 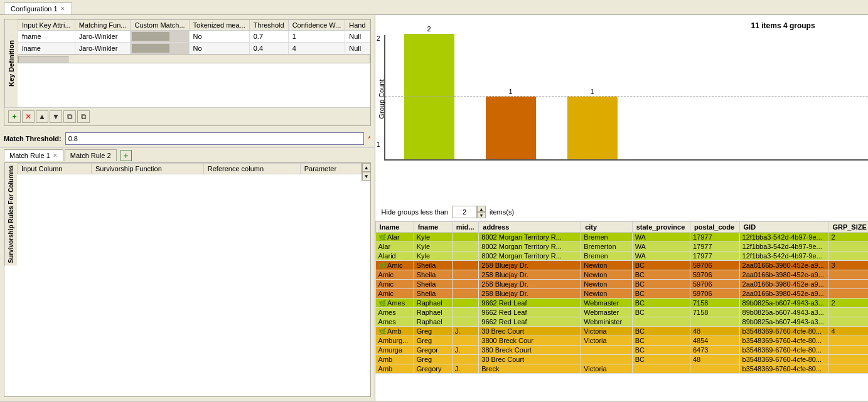 What do you see at coordinates (621, 266) in the screenshot?
I see `table-row: 🌿 Amic Sheila 258 Bluejay Dr. Newton BC …` at bounding box center [621, 266].